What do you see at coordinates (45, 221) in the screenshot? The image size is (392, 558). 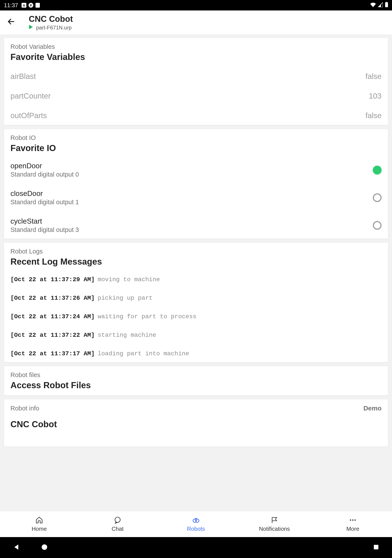 I see `io-name: cycleStart` at bounding box center [45, 221].